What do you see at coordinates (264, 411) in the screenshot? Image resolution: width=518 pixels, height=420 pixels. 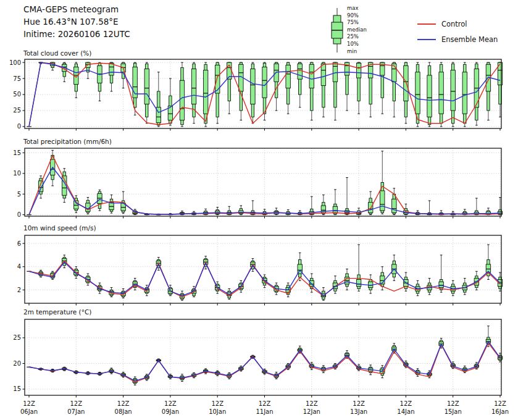 I see `x-tick-label-date: 11Jan` at bounding box center [264, 411].